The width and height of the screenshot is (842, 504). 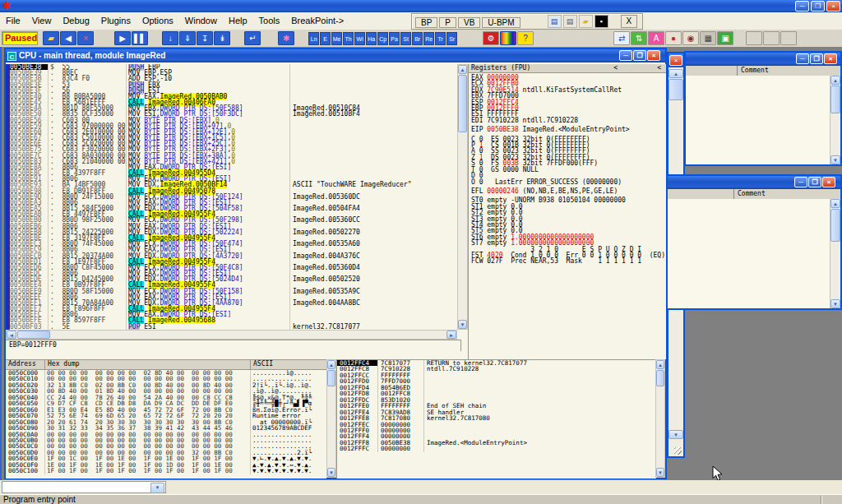 What do you see at coordinates (525, 38) in the screenshot?
I see `help-icon: ?` at bounding box center [525, 38].